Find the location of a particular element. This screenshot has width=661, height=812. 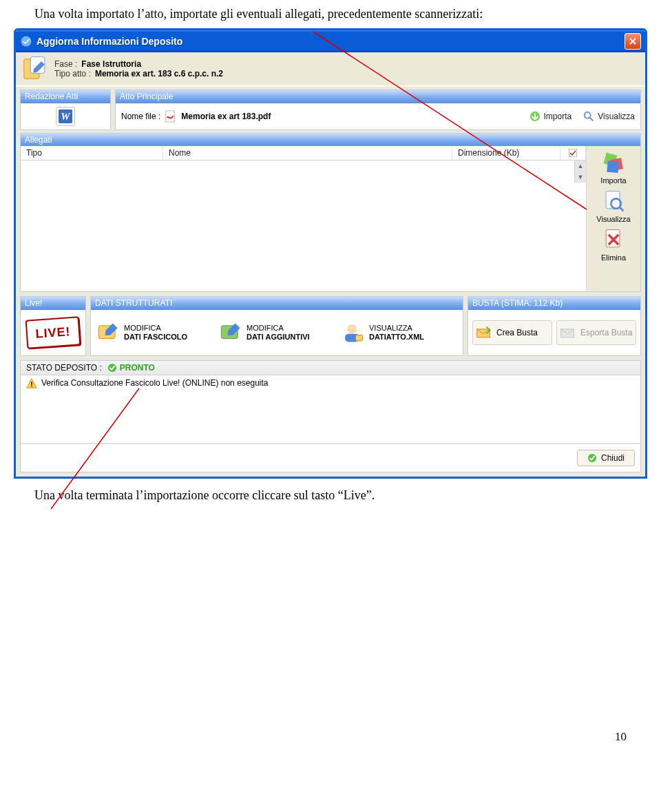

fase-label: Fase : is located at coordinates (66, 64).